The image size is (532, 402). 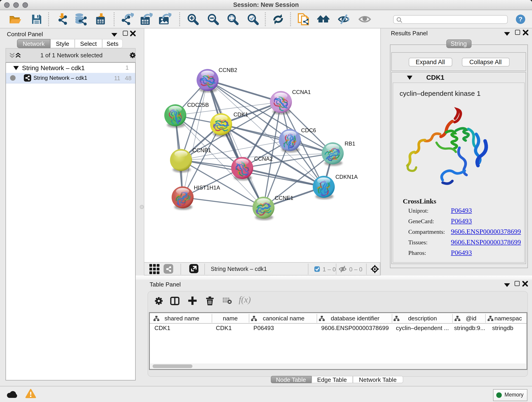 I want to click on svg-text: HIST1H1A, so click(x=207, y=188).